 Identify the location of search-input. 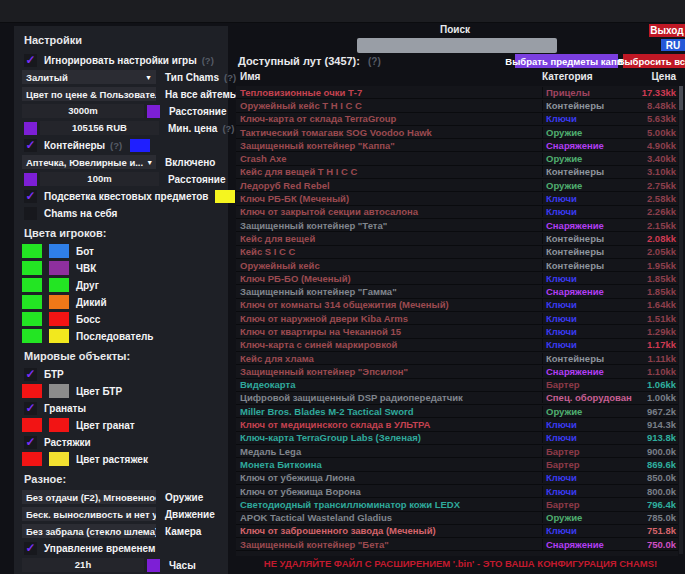
(457, 46).